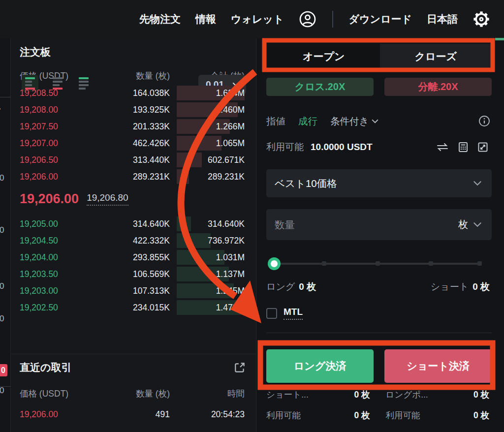 The image size is (504, 432). Describe the element at coordinates (207, 177) in the screenshot. I see `total-cell: 289.231K` at that location.